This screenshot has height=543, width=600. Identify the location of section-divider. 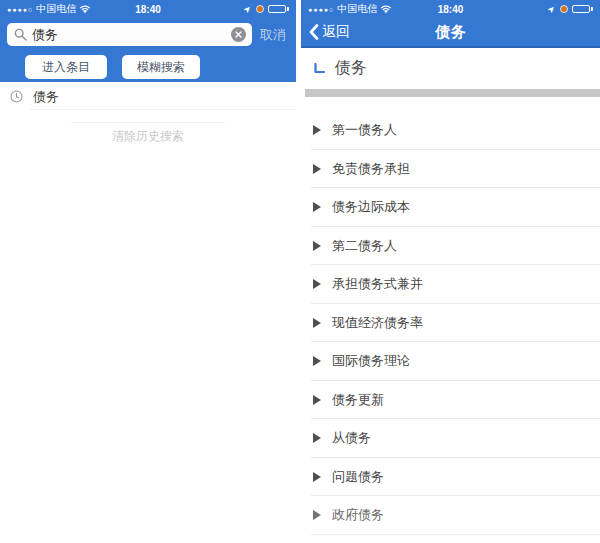
(452, 93).